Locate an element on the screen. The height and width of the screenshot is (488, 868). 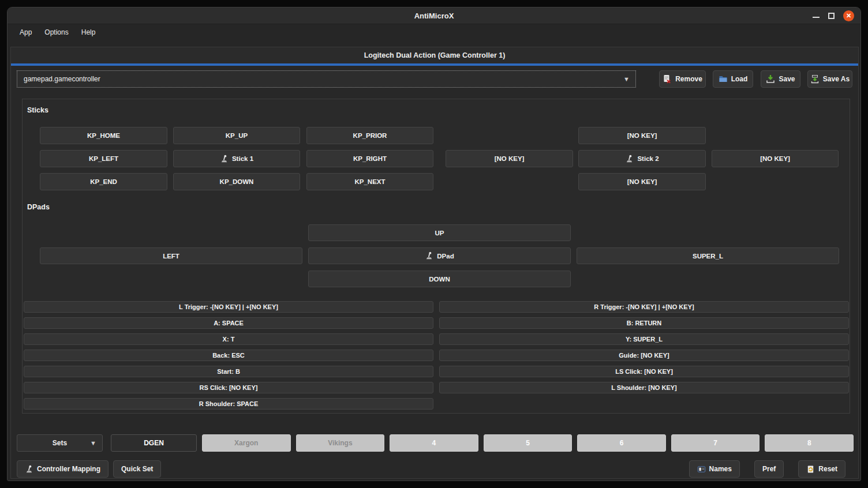
save-as-button: Save As is located at coordinates (830, 79).